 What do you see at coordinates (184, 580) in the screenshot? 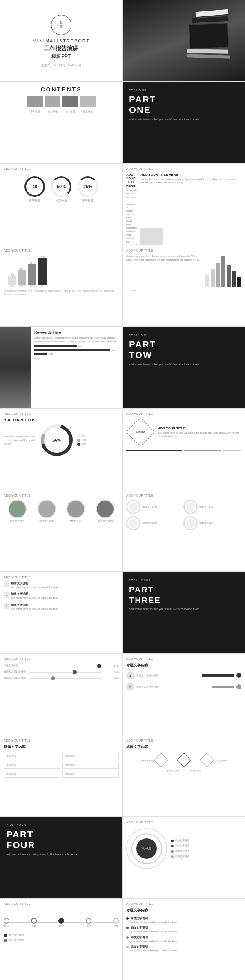
I see `part-three-label: PART THREE` at bounding box center [184, 580].